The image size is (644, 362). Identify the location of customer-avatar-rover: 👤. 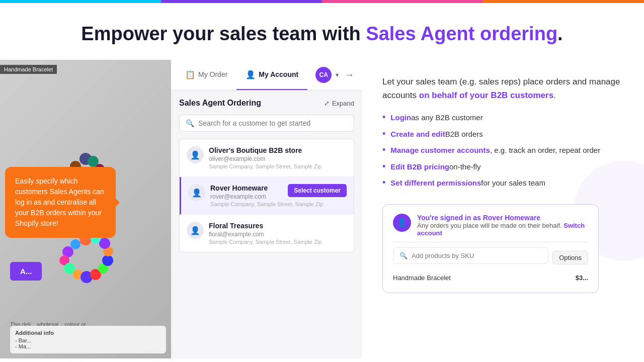
(197, 193).